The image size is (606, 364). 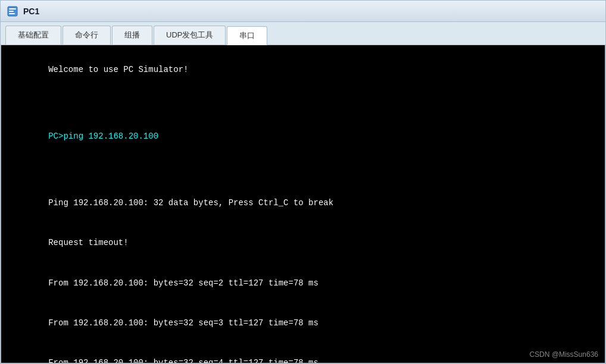 What do you see at coordinates (183, 283) in the screenshot?
I see `terminal-line-5: From 192.168.20.100: bytes=32 seq=2 ttl=…` at bounding box center [183, 283].